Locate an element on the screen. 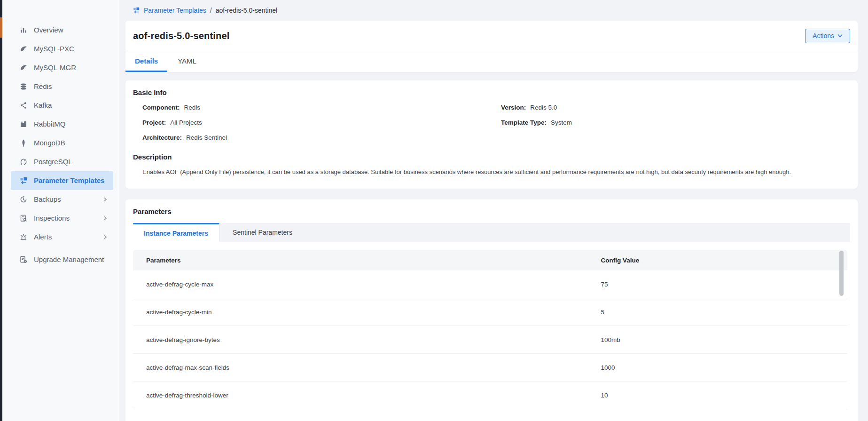 The image size is (868, 421). leaf-icon is located at coordinates (23, 143).